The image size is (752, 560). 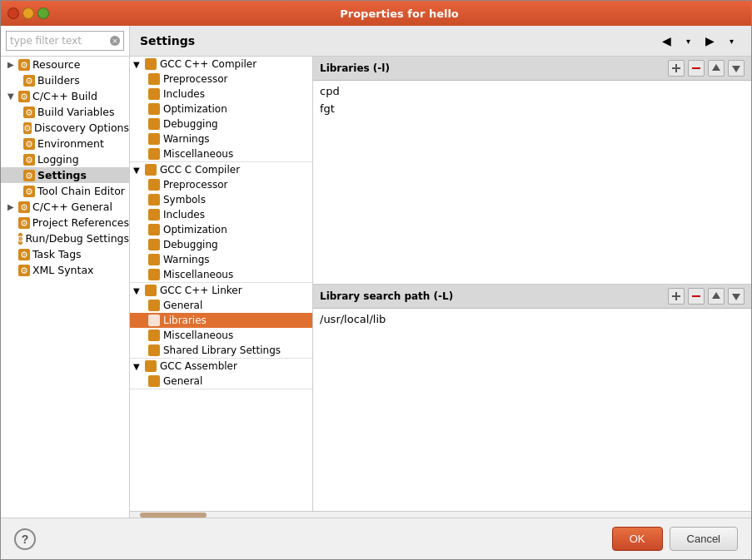 What do you see at coordinates (65, 238) in the screenshot?
I see `sidebar-item-run-debug-settings: Run/Debug Settings` at bounding box center [65, 238].